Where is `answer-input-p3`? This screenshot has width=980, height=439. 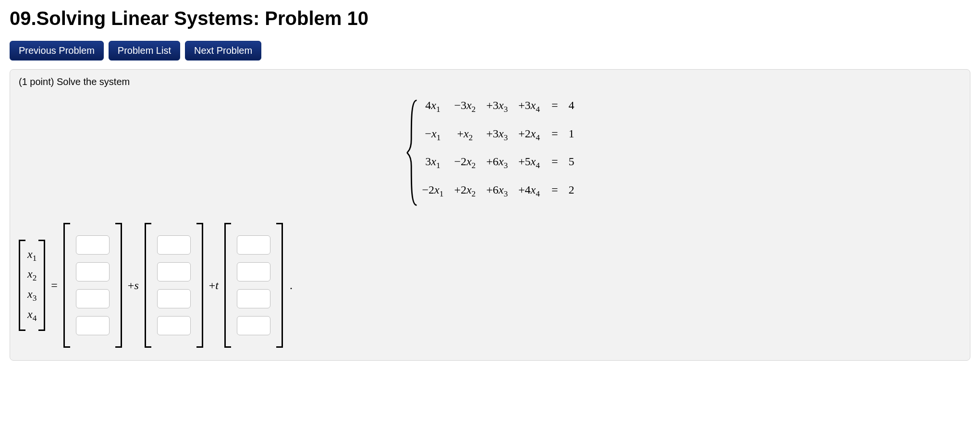 answer-input-p3 is located at coordinates (93, 299).